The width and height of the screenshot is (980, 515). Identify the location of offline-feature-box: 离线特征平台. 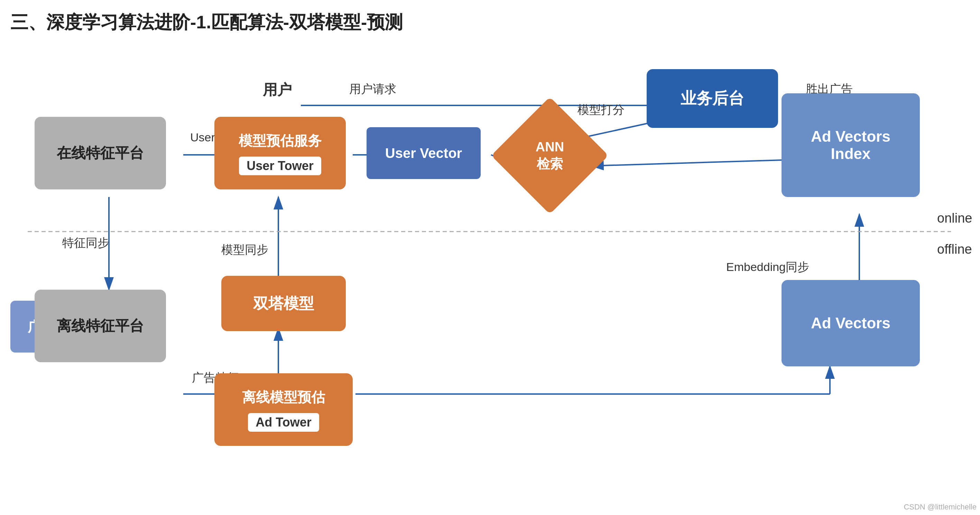
(100, 326).